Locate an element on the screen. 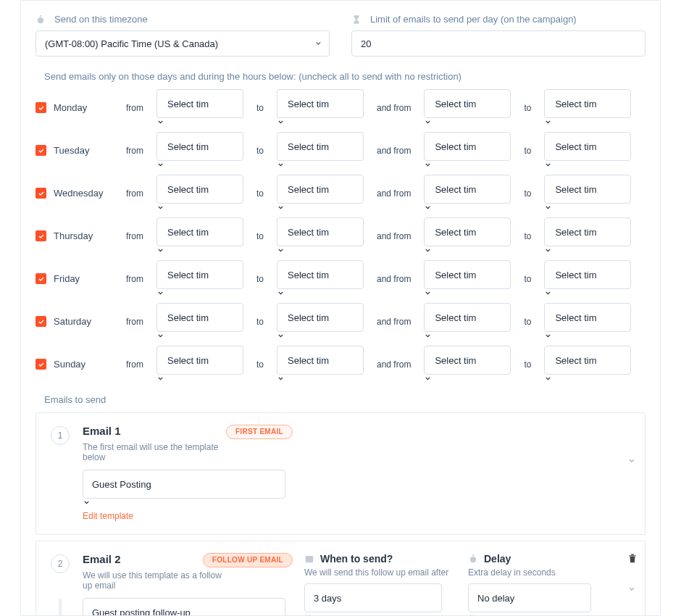 The image size is (681, 616). when-select: 3 days is located at coordinates (373, 598).